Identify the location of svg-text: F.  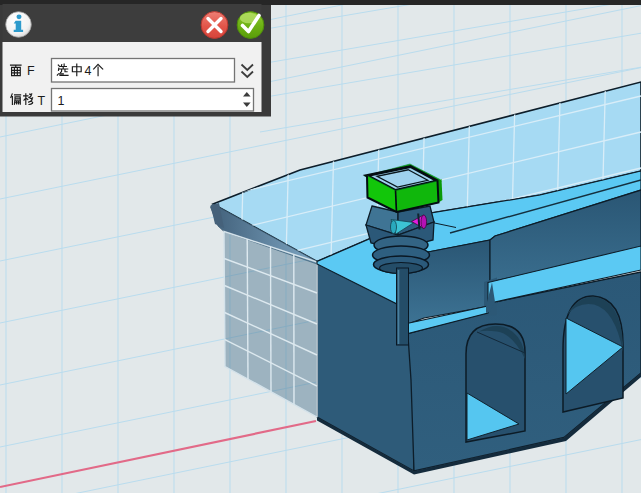
(31, 71).